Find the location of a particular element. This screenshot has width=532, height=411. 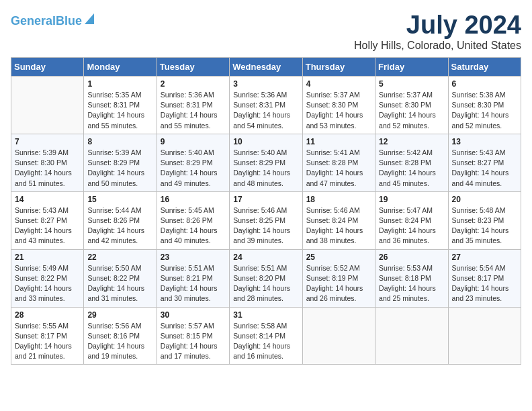

calendar-week-row: 28Sunrise: 5:55 AM Sunset: 8:17 PM Dayli… is located at coordinates (266, 336).